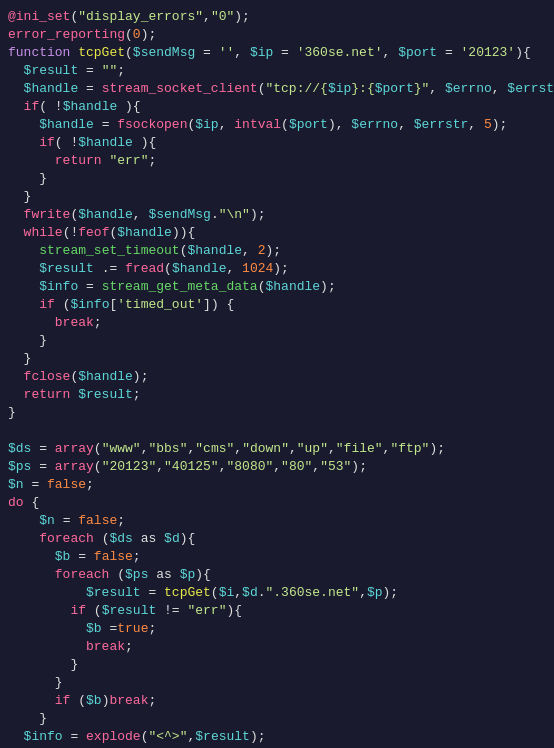 This screenshot has height=748, width=554. I want to click on code-line-6: if( !$handle ){, so click(277, 107).